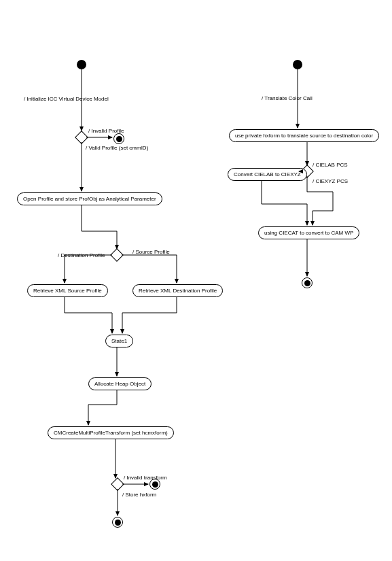 Image resolution: width=392 pixels, height=561 pixels. Describe the element at coordinates (67, 99) in the screenshot. I see `edge-label-init: / Initialize ICC Virtual Device Model` at that location.